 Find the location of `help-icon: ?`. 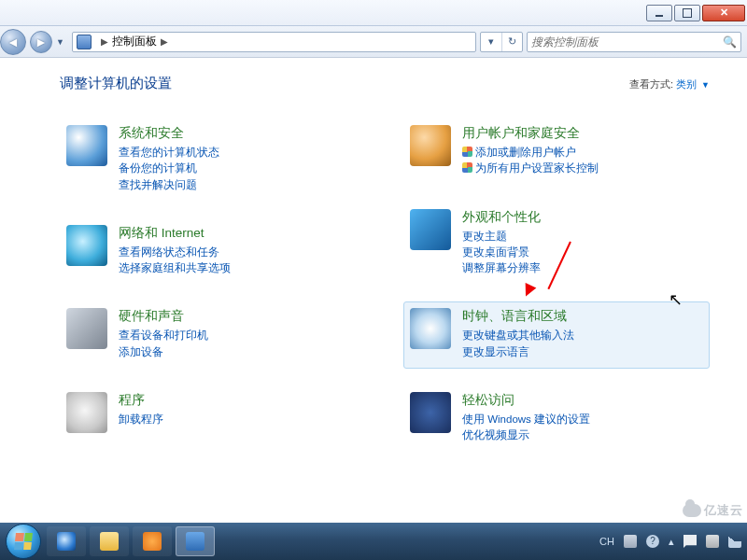

help-icon: ? is located at coordinates (653, 541).